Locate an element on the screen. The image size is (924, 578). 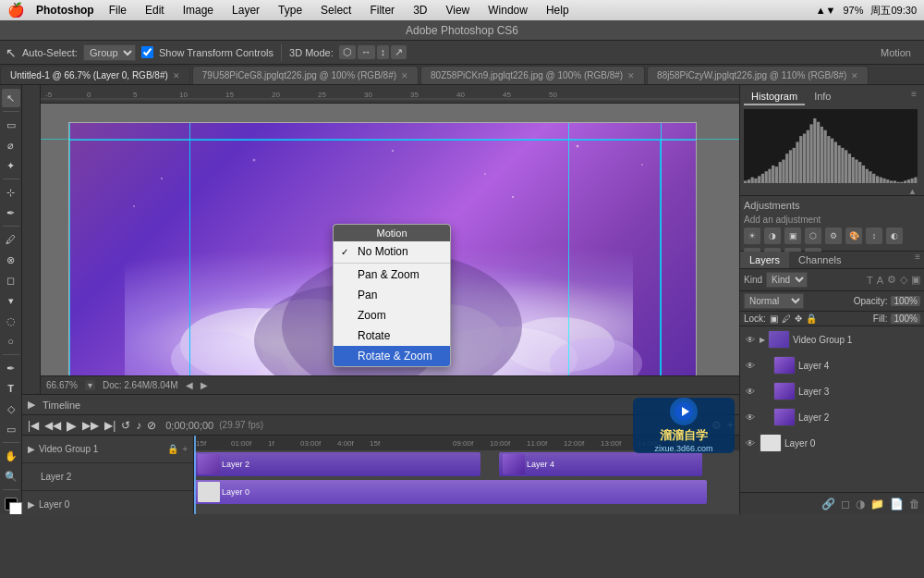
dodge-tool: ○ is located at coordinates (11, 341).